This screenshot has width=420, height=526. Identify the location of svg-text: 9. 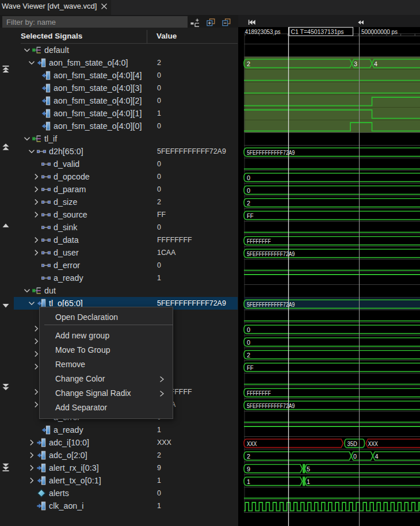
(249, 469).